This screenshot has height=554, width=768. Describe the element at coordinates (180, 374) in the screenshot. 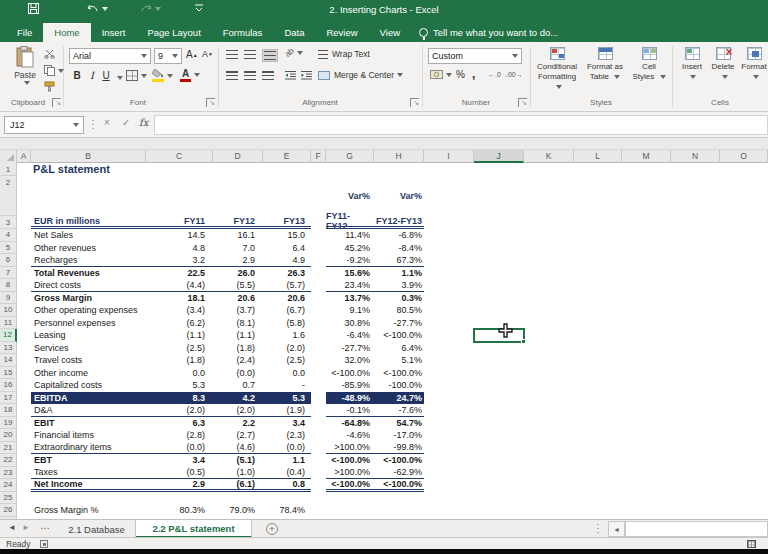

I see `cell-C15: 0.0` at that location.